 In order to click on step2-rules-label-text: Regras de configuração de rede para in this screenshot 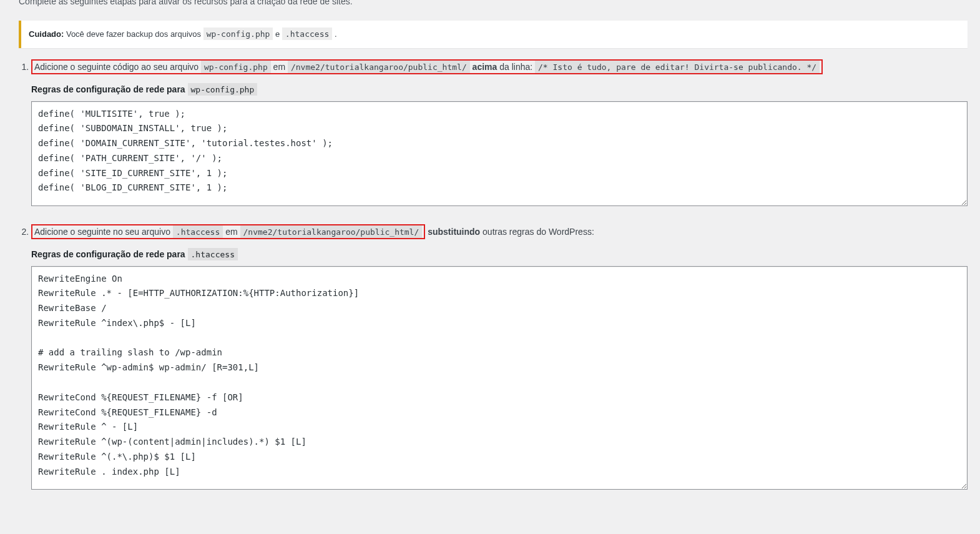, I will do `click(110, 254)`.